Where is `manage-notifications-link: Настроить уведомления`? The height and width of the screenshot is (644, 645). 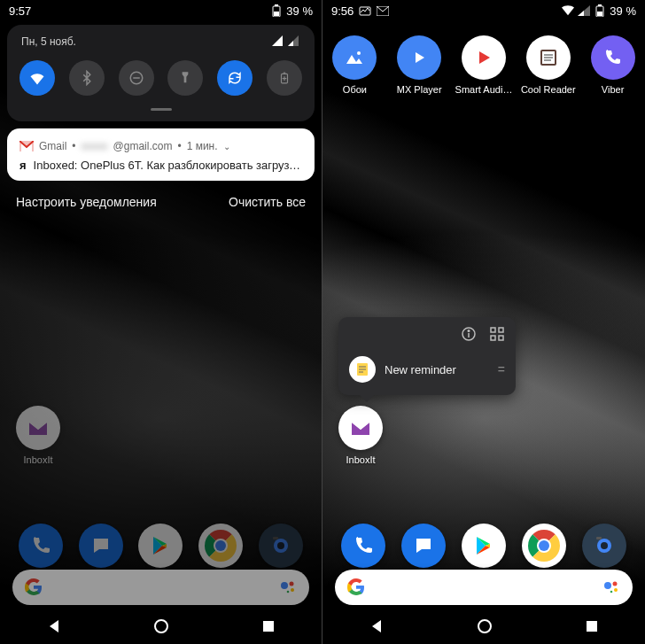 manage-notifications-link: Настроить уведомления is located at coordinates (87, 202).